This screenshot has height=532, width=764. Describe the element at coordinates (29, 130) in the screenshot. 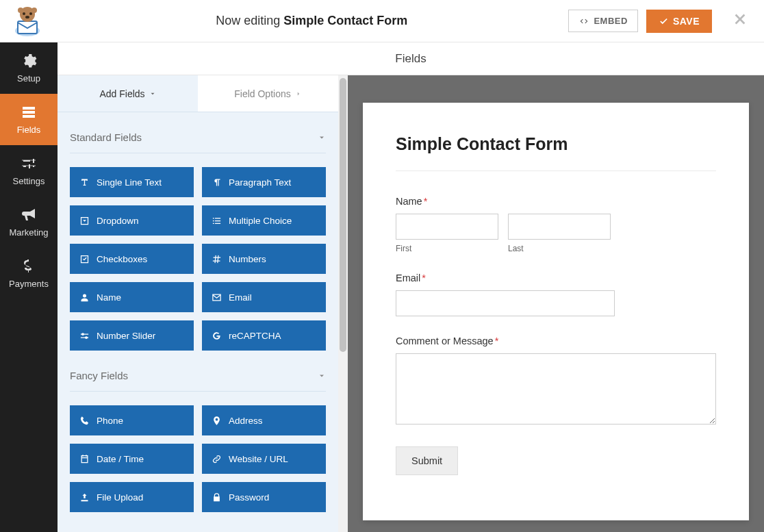

I see `sidebar-item-label: Fields` at that location.